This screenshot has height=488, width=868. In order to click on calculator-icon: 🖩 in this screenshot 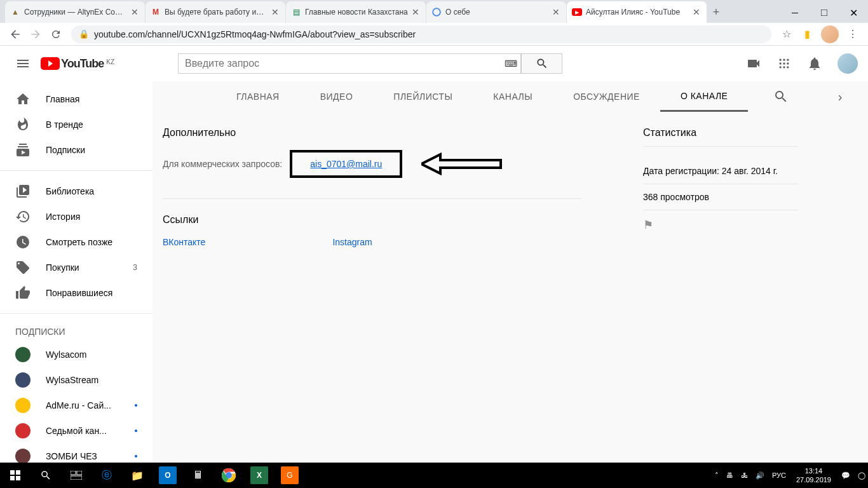, I will do `click(198, 475)`.